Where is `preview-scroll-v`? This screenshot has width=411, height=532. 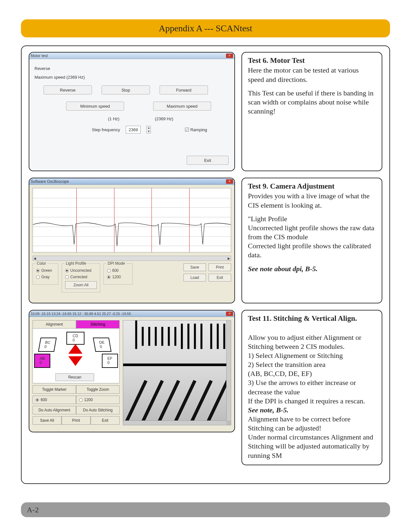
preview-scroll-v is located at coordinates (229, 370).